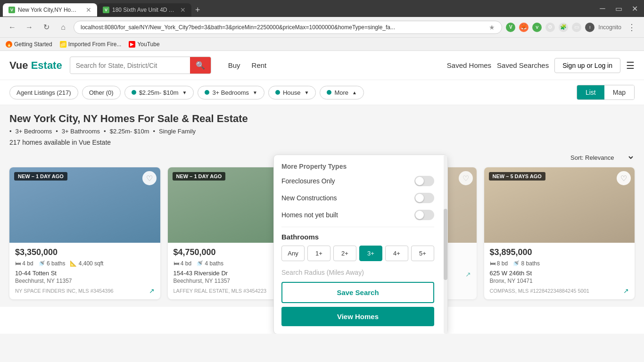 Image resolution: width=644 pixels, height=362 pixels. Describe the element at coordinates (152, 291) in the screenshot. I see `external-link-1: ↗` at that location.